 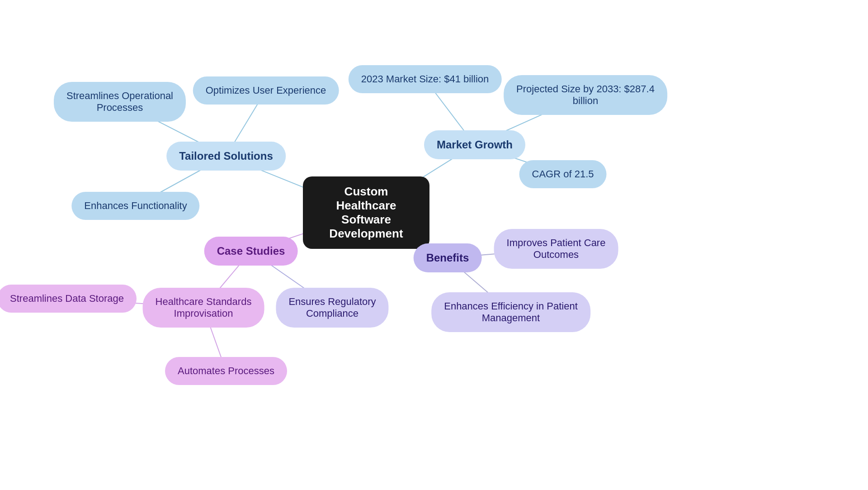 I want to click on improves-patient-node: Improves Patient Care Outcomes, so click(x=556, y=249).